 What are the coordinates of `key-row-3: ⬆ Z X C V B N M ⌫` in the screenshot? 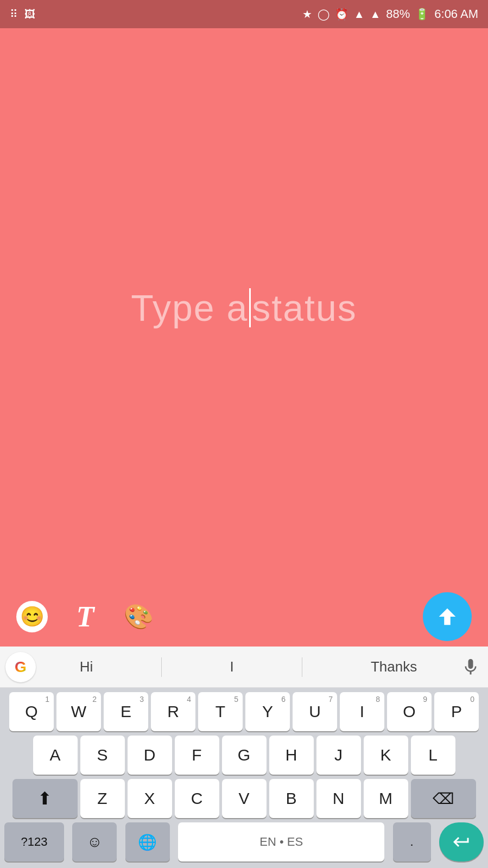 It's located at (244, 799).